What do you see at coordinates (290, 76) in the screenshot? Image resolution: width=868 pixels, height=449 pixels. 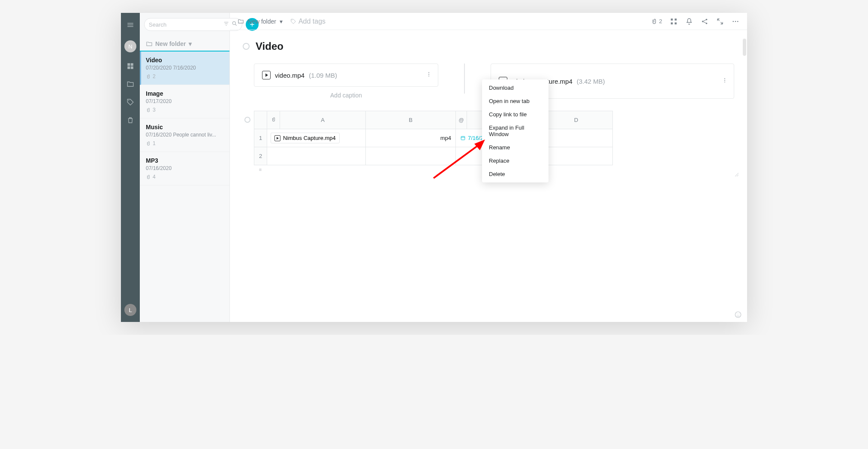 I see `attachment-name: video.mp4` at bounding box center [290, 76].